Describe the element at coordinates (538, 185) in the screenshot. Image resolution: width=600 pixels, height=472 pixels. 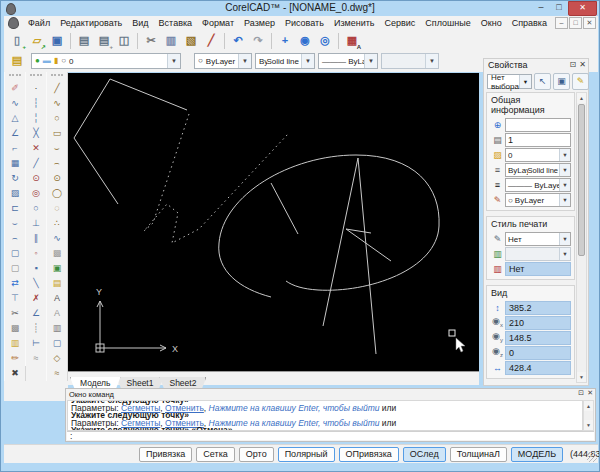
I see `lineweight-combobox: ——— ByLayer▼` at that location.